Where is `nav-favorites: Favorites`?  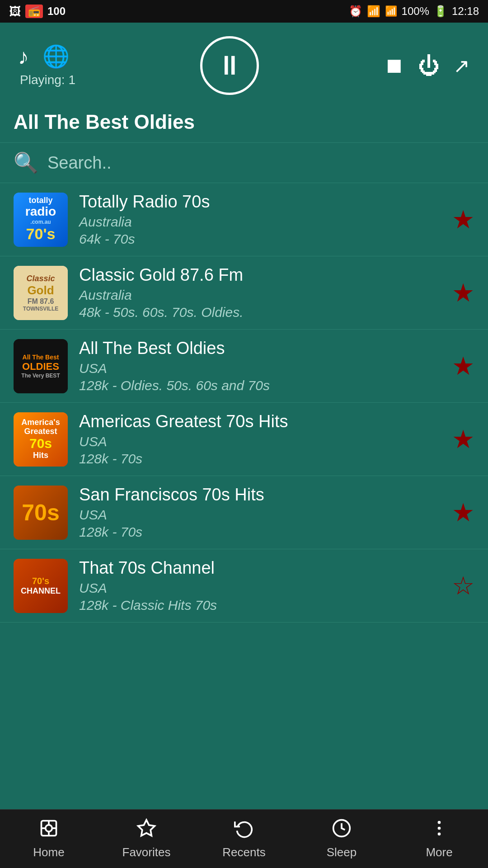
nav-favorites: Favorites is located at coordinates (146, 839).